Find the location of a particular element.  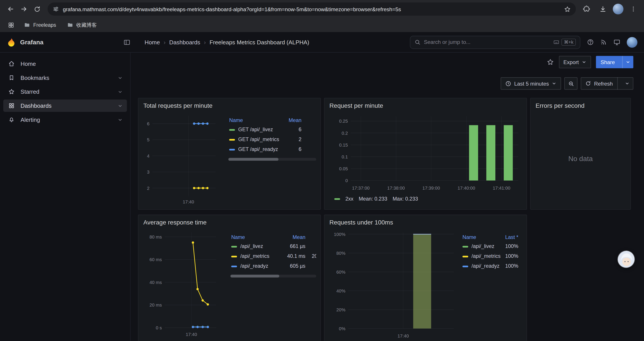

downloads-button is located at coordinates (603, 9).